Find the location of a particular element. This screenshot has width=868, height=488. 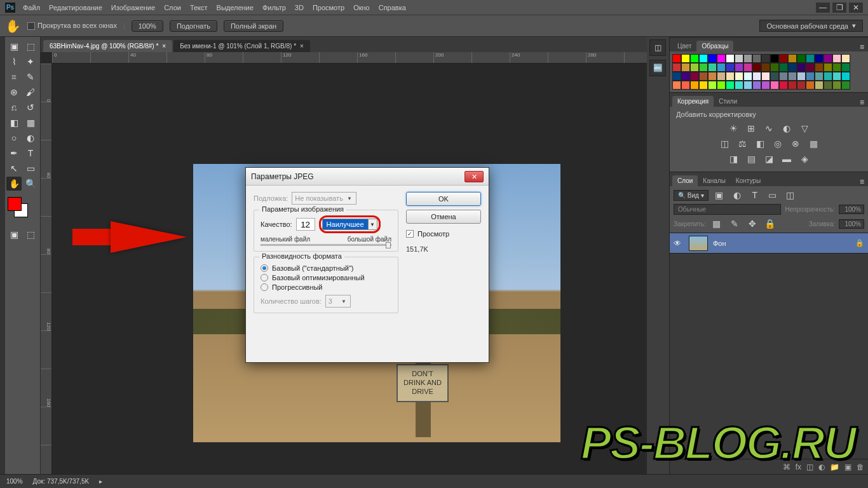

vibrance-icon: ▽ is located at coordinates (804, 128).